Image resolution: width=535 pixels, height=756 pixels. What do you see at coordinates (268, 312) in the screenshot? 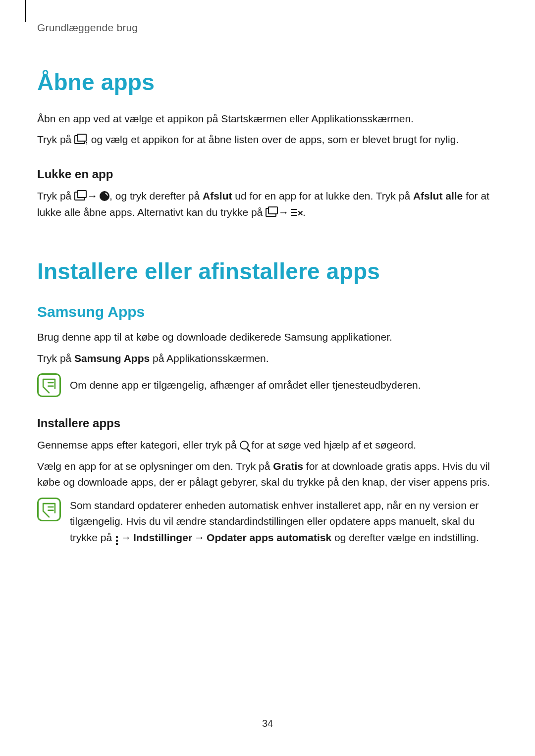
I see `subsection-samsung-apps: Samsung Apps` at bounding box center [268, 312].